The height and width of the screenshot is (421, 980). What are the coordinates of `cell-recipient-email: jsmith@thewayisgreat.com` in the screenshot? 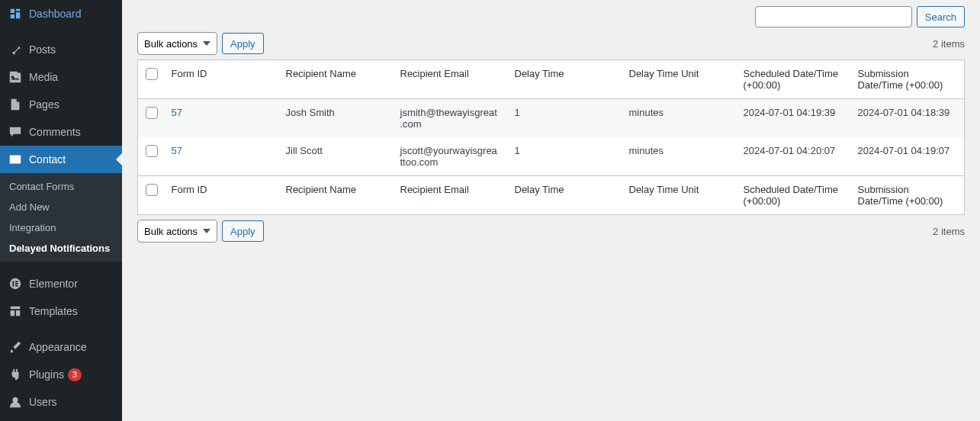 It's located at (450, 119).